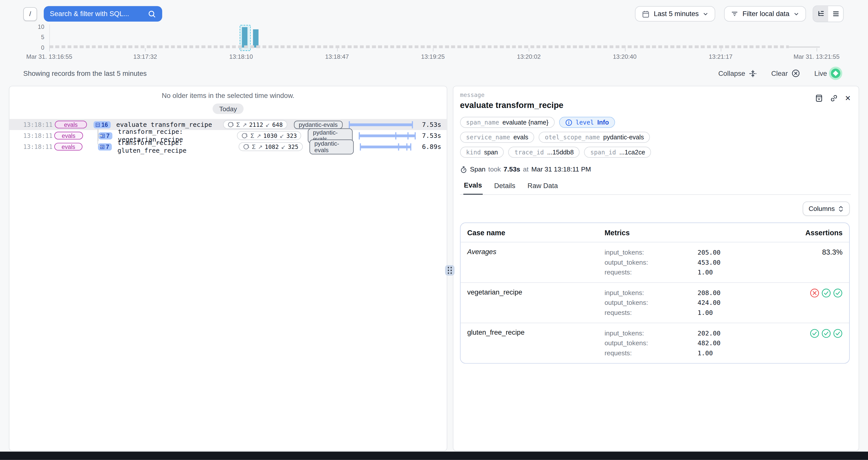 This screenshot has height=460, width=868. What do you see at coordinates (544, 152) in the screenshot?
I see `attr-trace-id: trace_id ...15ddb8` at bounding box center [544, 152].